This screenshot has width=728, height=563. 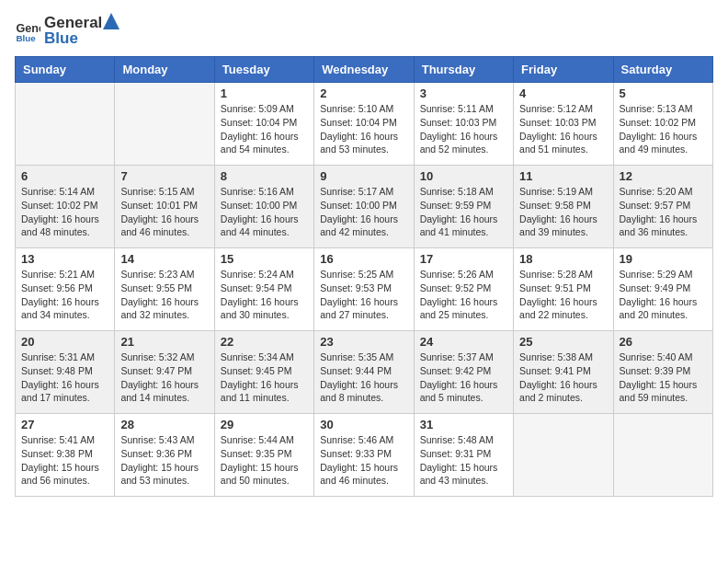 I want to click on weekday-header-monday: Monday, so click(x=165, y=70).